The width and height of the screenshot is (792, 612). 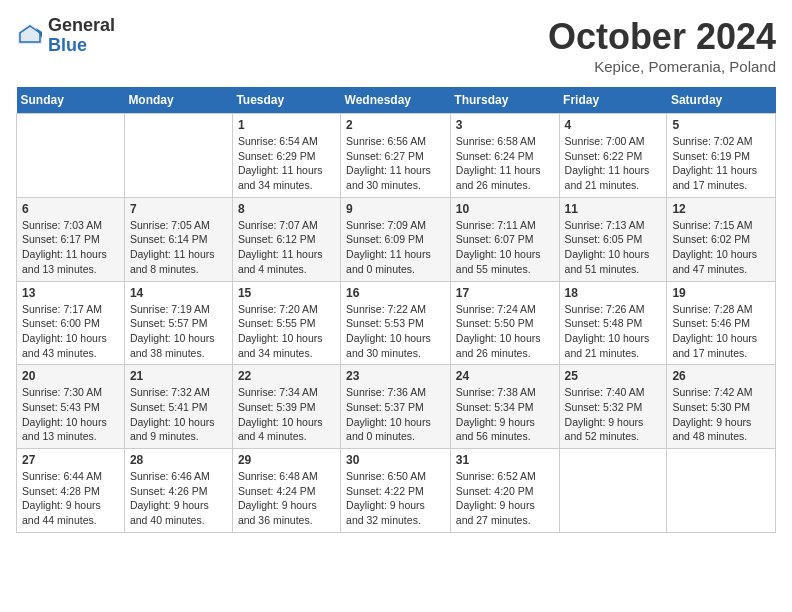 I want to click on sunset-text: Sunset: 5:37 PM, so click(x=385, y=407).